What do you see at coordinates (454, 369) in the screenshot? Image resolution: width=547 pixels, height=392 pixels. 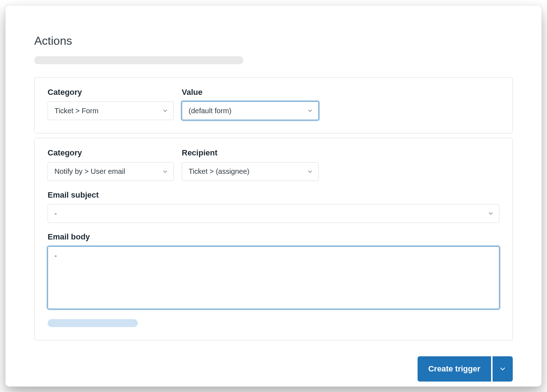 I see `create-trigger-button: Create trigger` at bounding box center [454, 369].